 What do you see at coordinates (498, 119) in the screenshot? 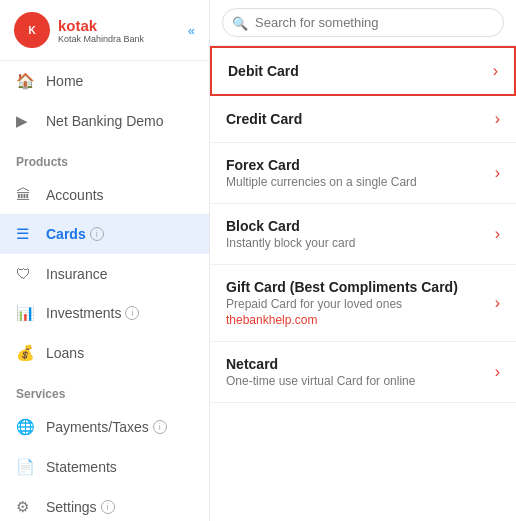
I see `credit-card-chevron: ›` at bounding box center [498, 119].